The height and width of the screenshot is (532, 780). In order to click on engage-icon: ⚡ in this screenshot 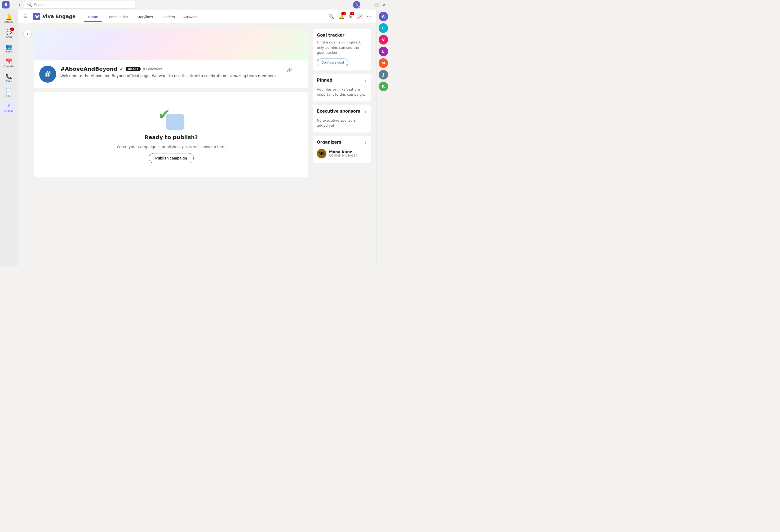, I will do `click(9, 106)`.